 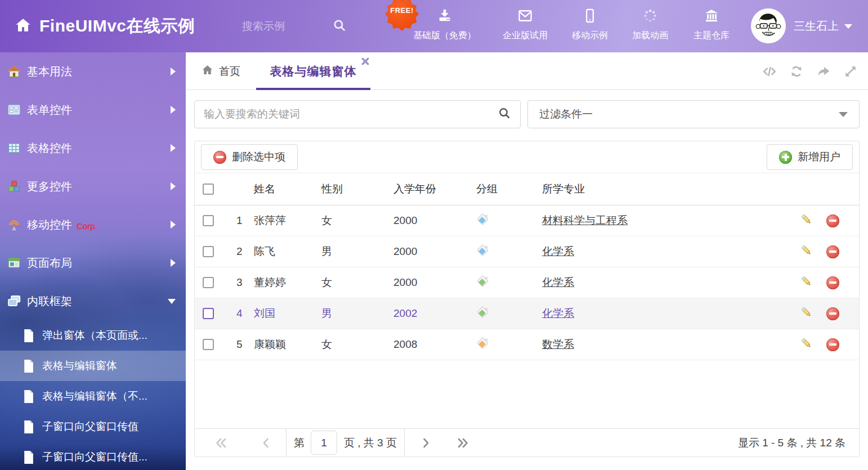 I want to click on code-icon, so click(x=769, y=71).